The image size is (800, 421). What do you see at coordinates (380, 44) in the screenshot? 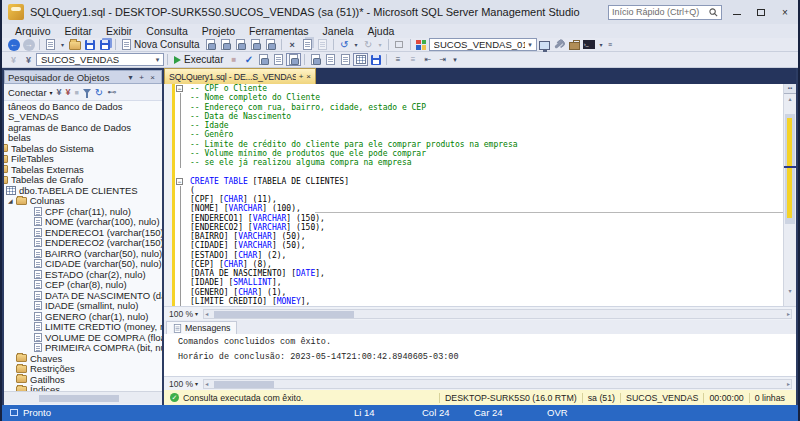
I see `redo-dropdown: ▾` at bounding box center [380, 44].